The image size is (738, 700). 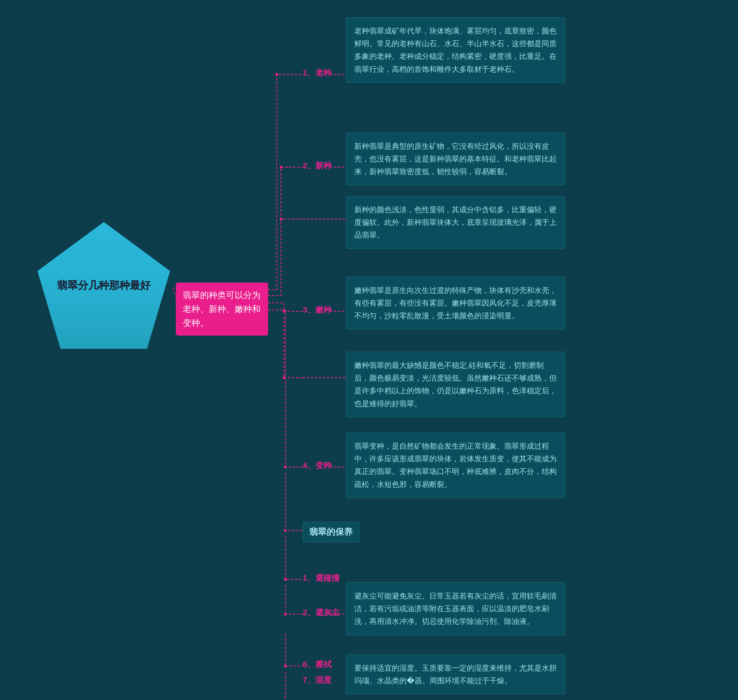 What do you see at coordinates (455, 465) in the screenshot?
I see `content-box-variant: 翡翠变种，是自然矿物都会发生的正常现象。翡翠形成过程中，许多应该形成翡翠的块体，…` at bounding box center [455, 465].